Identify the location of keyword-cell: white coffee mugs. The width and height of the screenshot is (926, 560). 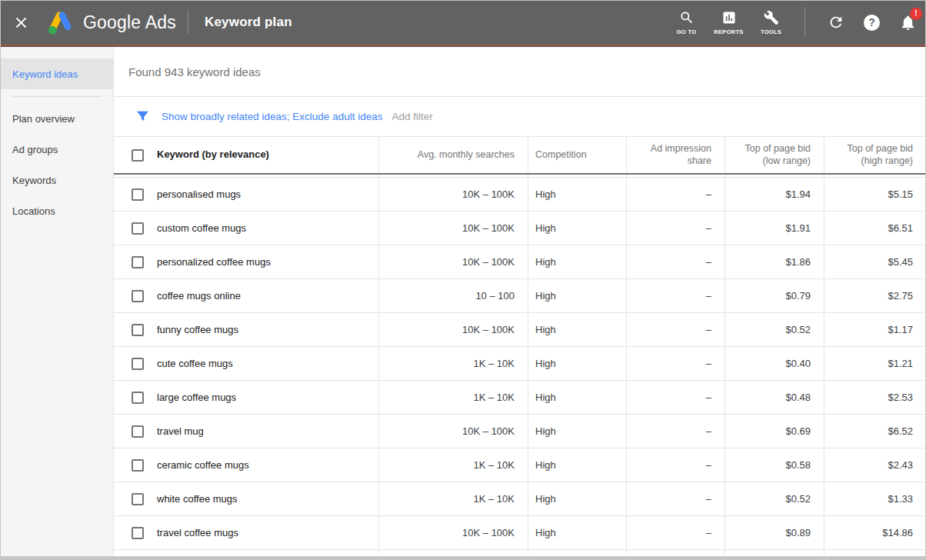
(197, 498).